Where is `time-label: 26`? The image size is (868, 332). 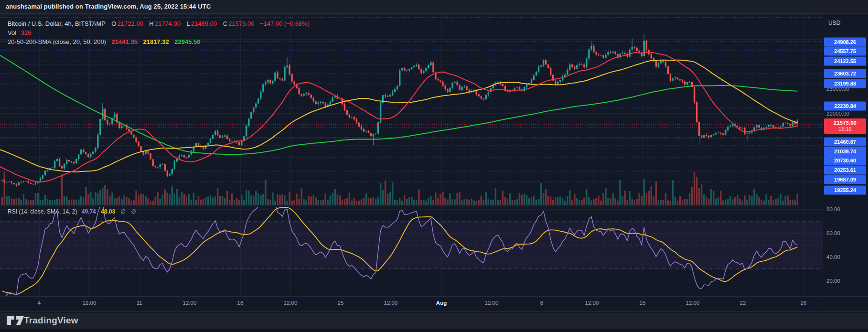 time-label: 26 is located at coordinates (804, 303).